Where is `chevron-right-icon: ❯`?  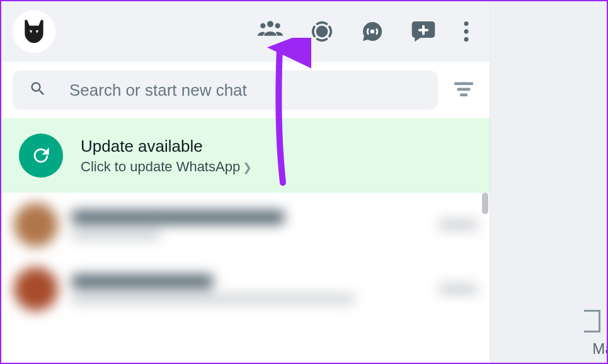 chevron-right-icon: ❯ is located at coordinates (247, 168).